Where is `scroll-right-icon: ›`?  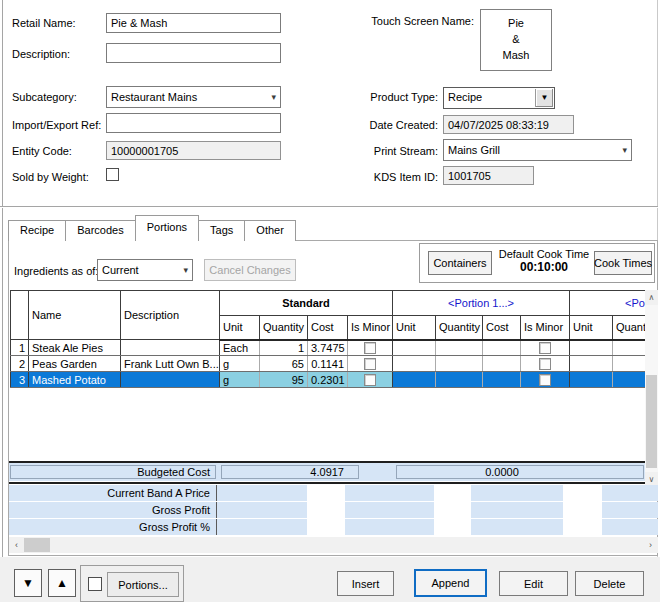
scroll-right-icon: › is located at coordinates (650, 545).